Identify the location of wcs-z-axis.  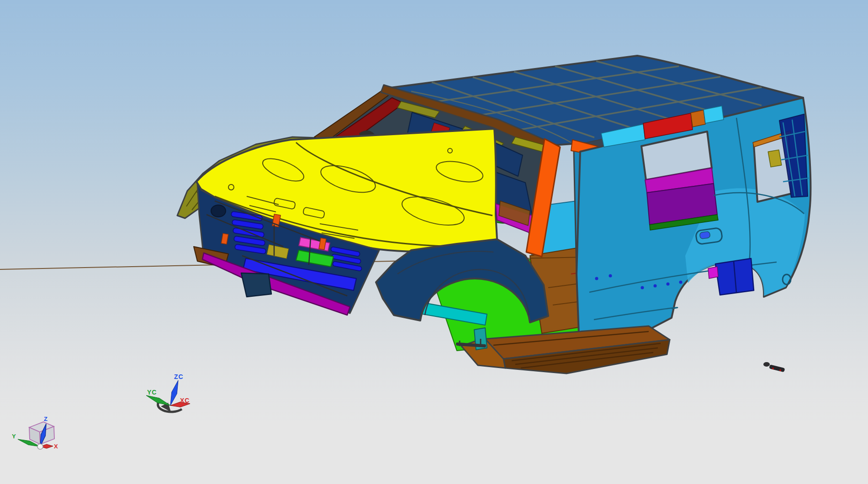
(175, 393).